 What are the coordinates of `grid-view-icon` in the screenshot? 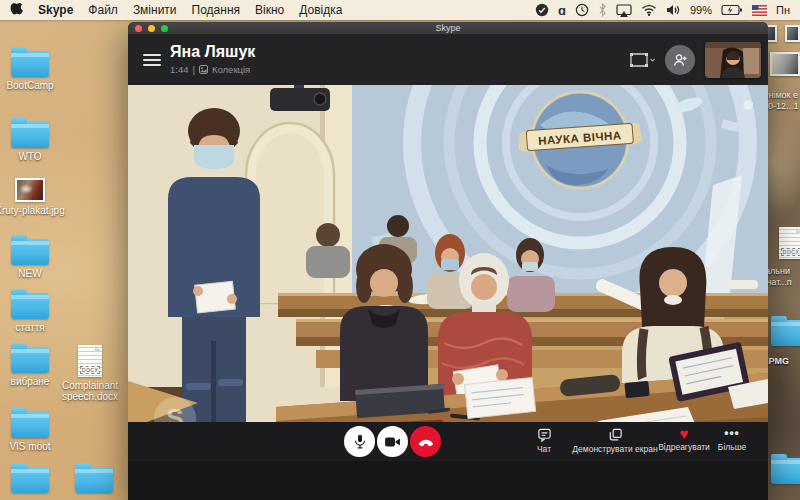 It's located at (642, 60).